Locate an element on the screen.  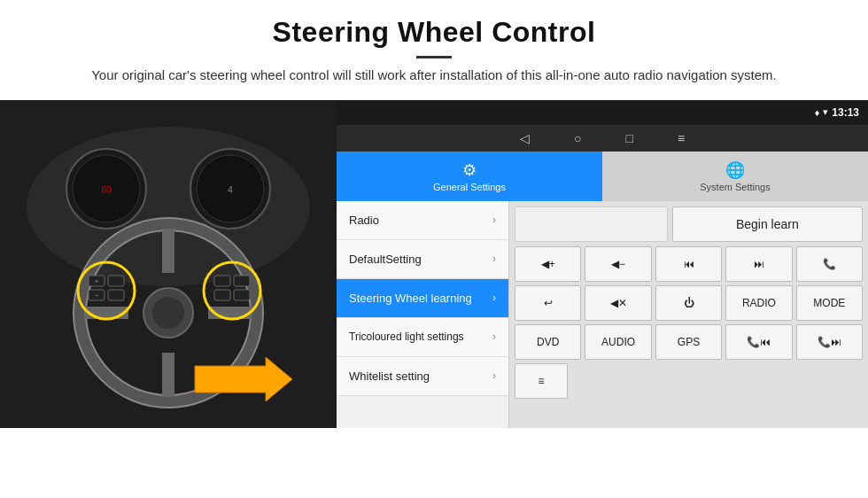
nav-bar: ◁ ○ □ ≡ is located at coordinates (602, 138).